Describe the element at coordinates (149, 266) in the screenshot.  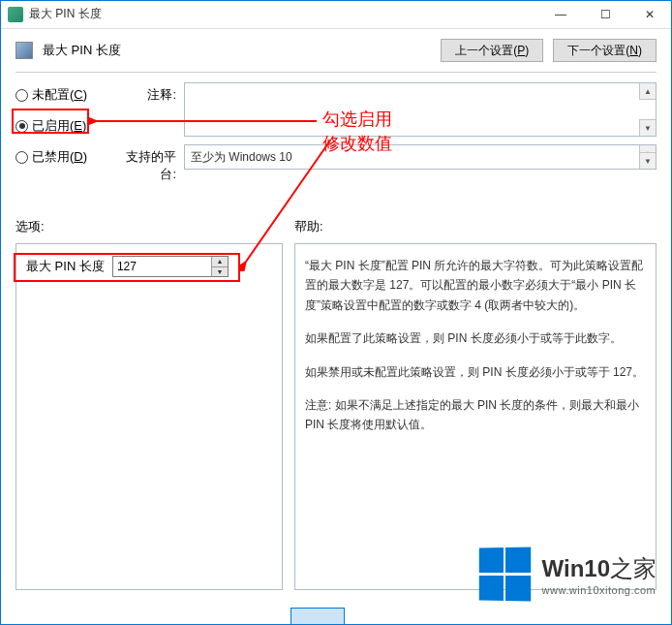
I see `max-pin-row: 最大 PIN 长度 ▲ ▼` at that location.